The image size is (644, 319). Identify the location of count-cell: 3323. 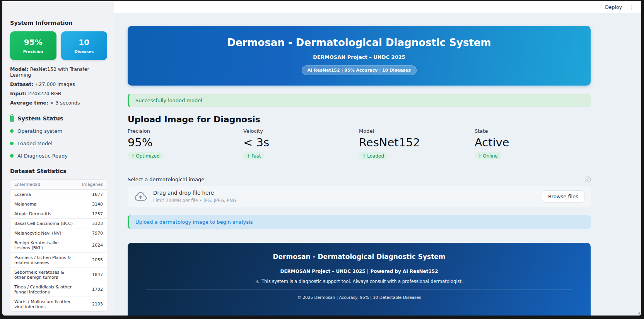
(92, 224).